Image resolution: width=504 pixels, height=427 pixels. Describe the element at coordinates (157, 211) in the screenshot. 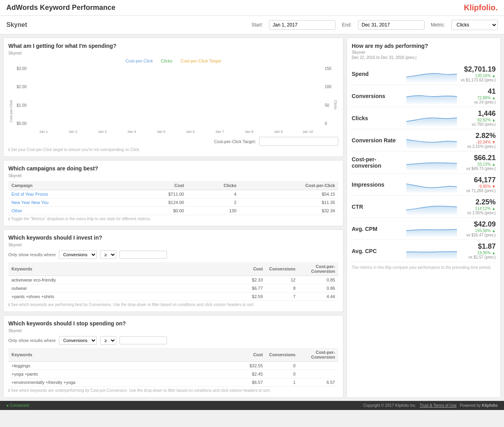

I see `campaign-cost-3: $0.00` at that location.